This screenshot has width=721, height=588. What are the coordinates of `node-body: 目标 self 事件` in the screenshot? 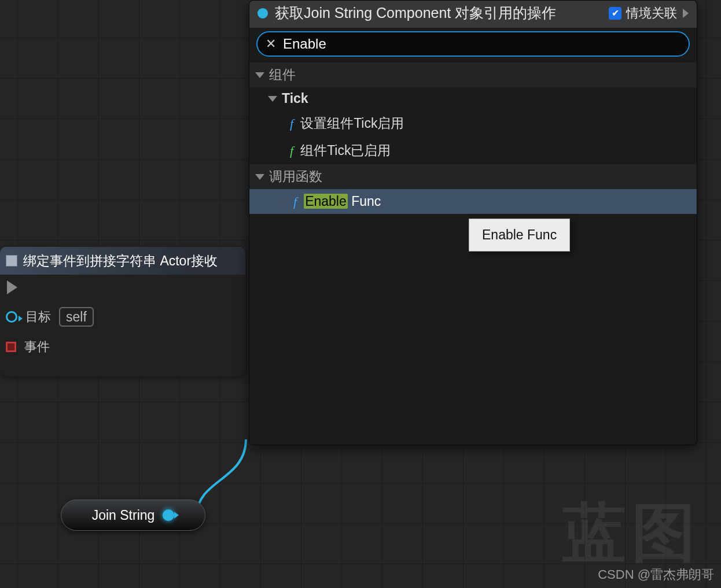 It's located at (123, 326).